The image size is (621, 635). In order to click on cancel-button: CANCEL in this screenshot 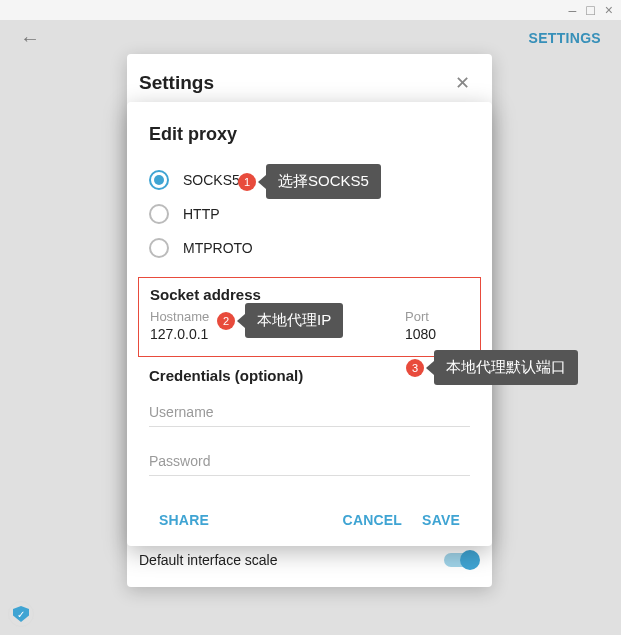, I will do `click(373, 520)`.